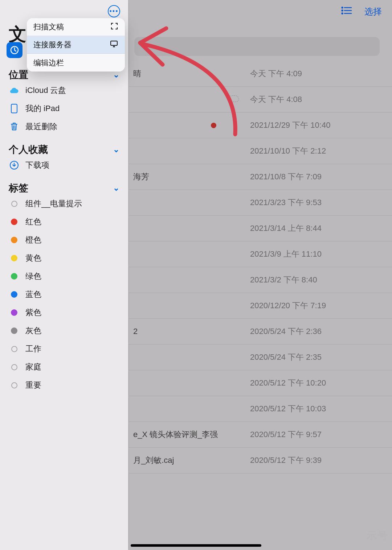 The width and height of the screenshot is (392, 550). Describe the element at coordinates (19, 188) in the screenshot. I see `tags-header-label: 标签` at that location.